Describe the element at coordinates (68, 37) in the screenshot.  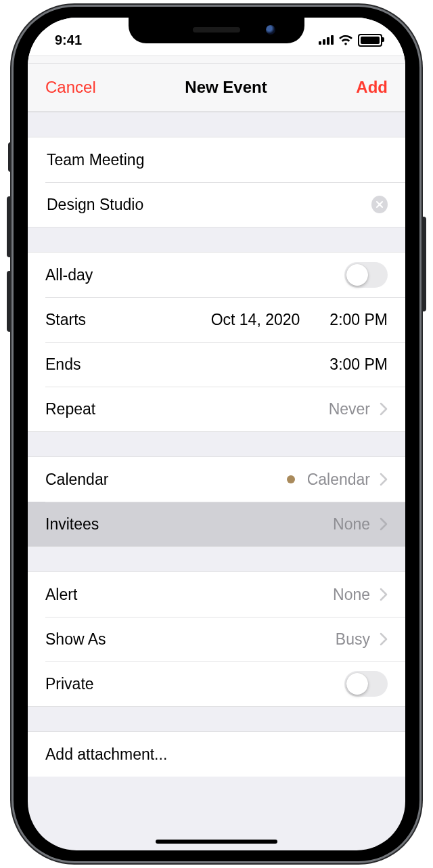
I see `status-time: 9:41` at that location.